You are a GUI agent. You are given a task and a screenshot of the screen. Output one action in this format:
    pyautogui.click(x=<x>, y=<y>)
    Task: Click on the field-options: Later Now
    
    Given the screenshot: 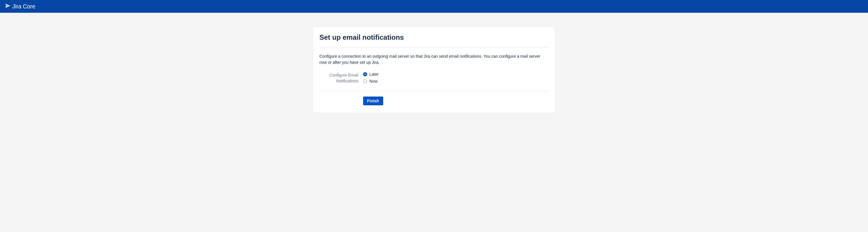 What is the action you would take?
    pyautogui.click(x=371, y=78)
    